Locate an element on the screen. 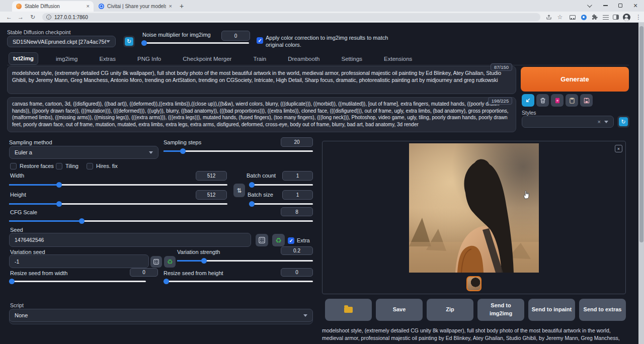 This screenshot has height=344, width=644. sampling-steps-value: 20 is located at coordinates (297, 142).